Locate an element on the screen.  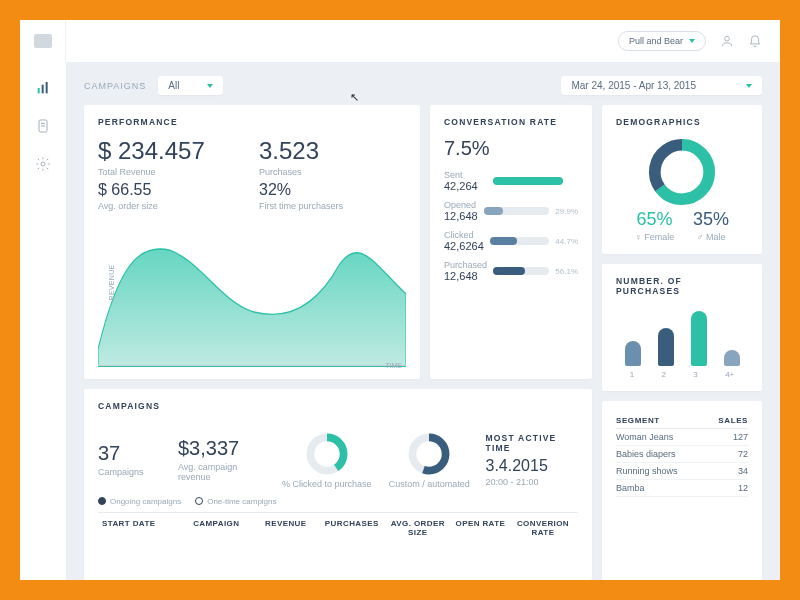
header: Pull and Bear is located at coordinates (423, 41).